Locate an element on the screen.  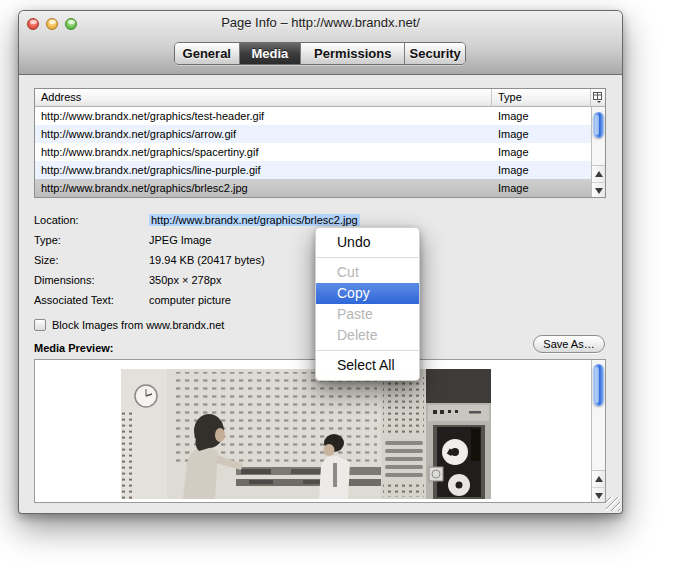
menu-item-select-all: Select All is located at coordinates (368, 366).